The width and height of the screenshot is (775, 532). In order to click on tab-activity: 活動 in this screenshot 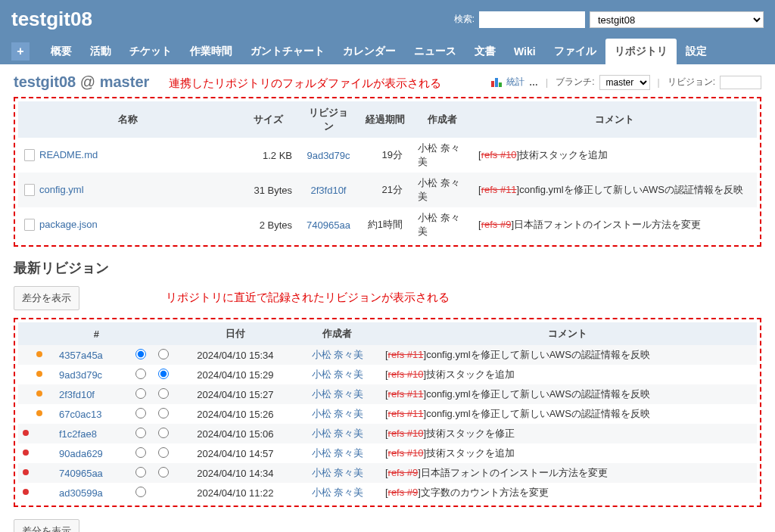, I will do `click(101, 51)`.